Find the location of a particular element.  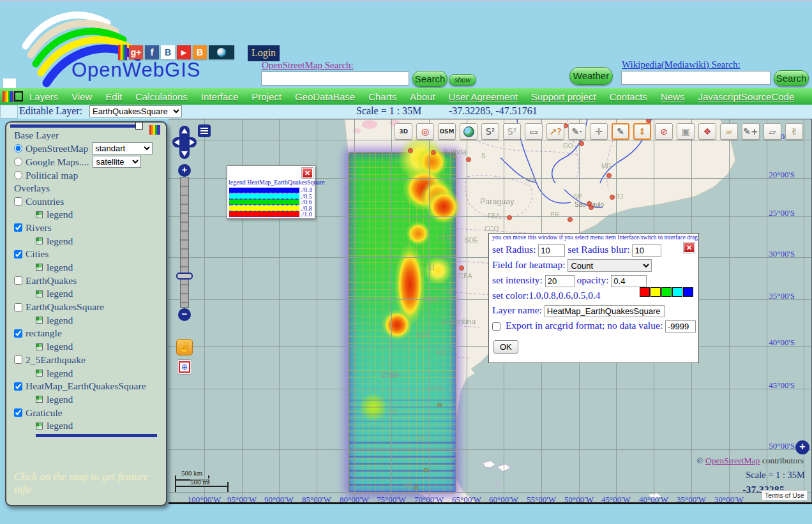

osm-search-button: Search is located at coordinates (430, 79).